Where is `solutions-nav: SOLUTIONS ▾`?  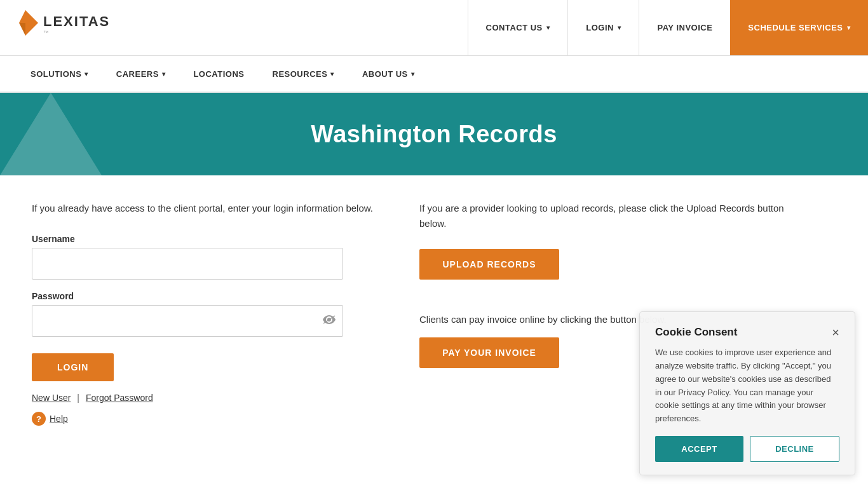
solutions-nav: SOLUTIONS ▾ is located at coordinates (60, 74).